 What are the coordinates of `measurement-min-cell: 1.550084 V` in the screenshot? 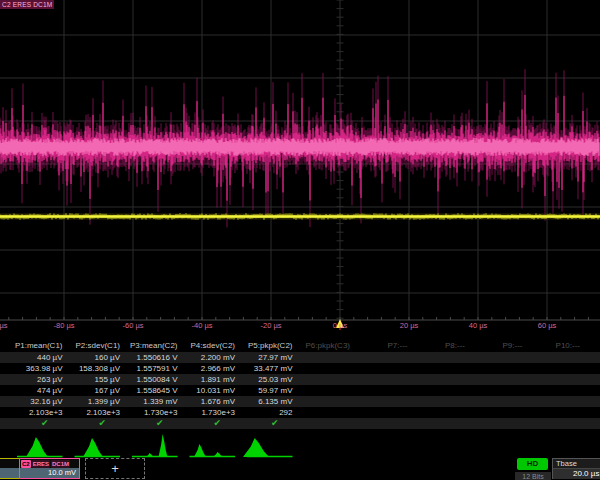 It's located at (149, 380).